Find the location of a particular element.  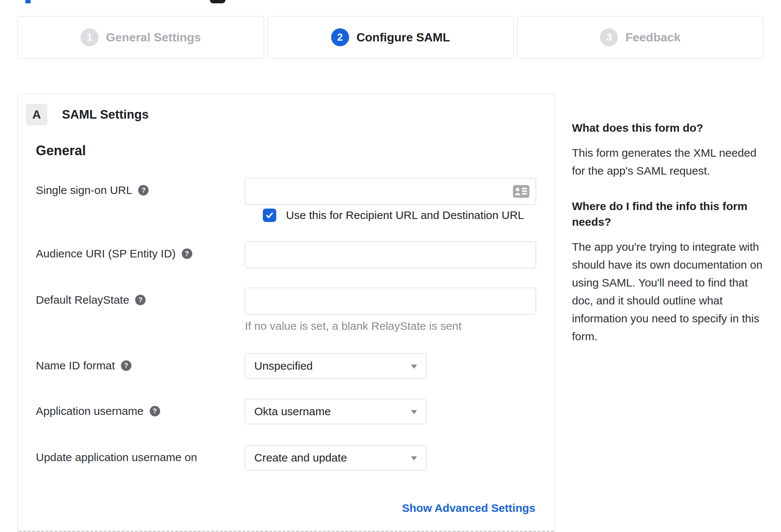

relay-state-input-wrap: If no value is set, a blank RelayState i… is located at coordinates (390, 310).